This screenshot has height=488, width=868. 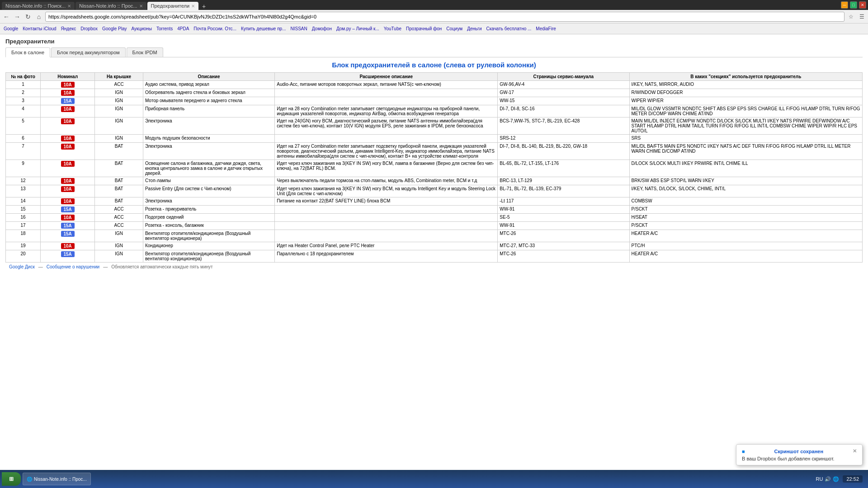 I want to click on settings-icon: ☰, so click(x=862, y=17).